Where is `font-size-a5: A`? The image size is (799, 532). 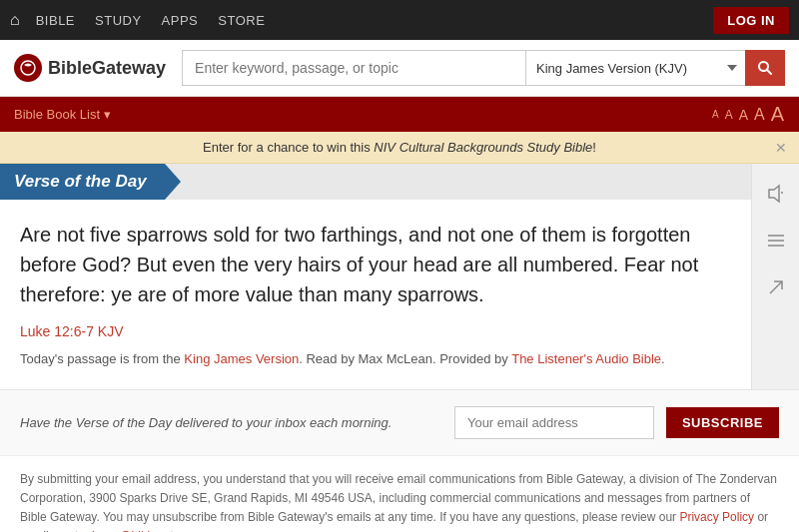 font-size-a5: A is located at coordinates (777, 114).